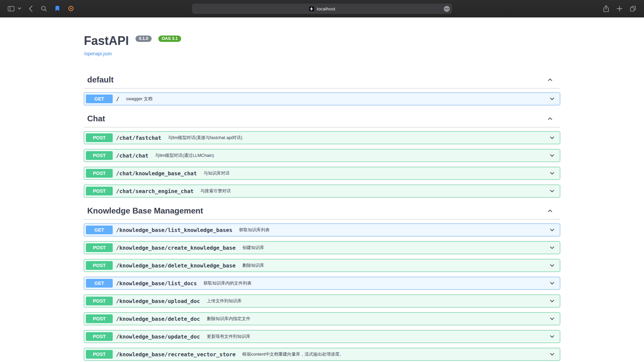 Image resolution: width=644 pixels, height=362 pixels. Describe the element at coordinates (322, 319) in the screenshot. I see `endpoint-summary: POST /knowledge_base/delete_doc 删除知识库内指定…` at that location.